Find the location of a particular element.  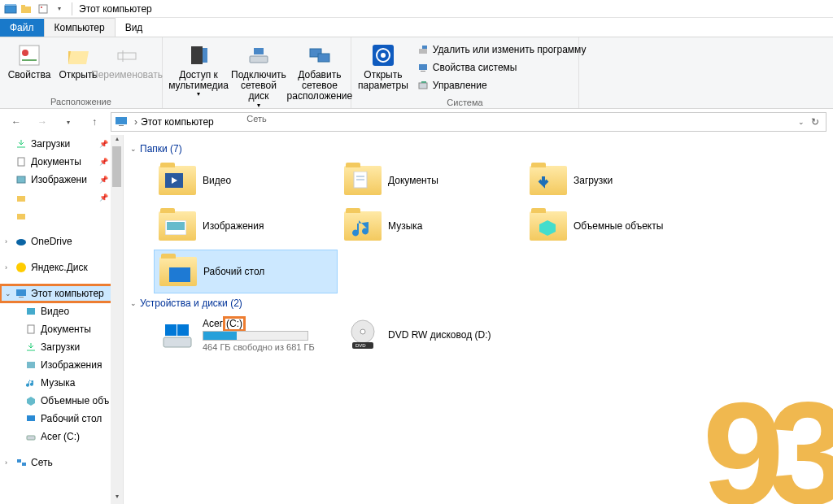

sidebar-item-3d: Объемные объ is located at coordinates (62, 401).